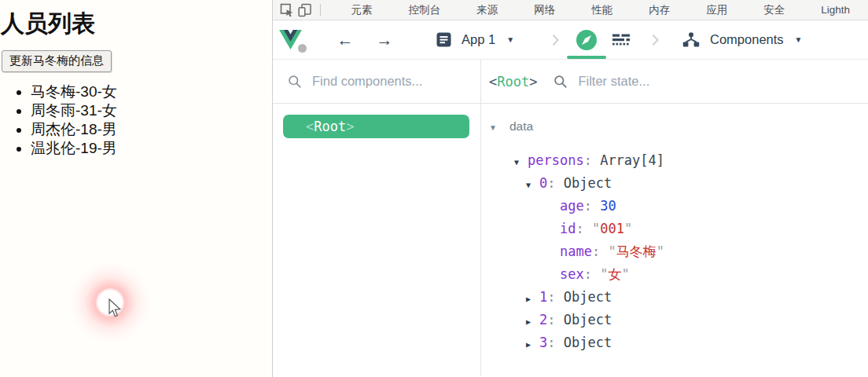 The width and height of the screenshot is (868, 377). I want to click on devtools-tab-7: 安全, so click(774, 9).